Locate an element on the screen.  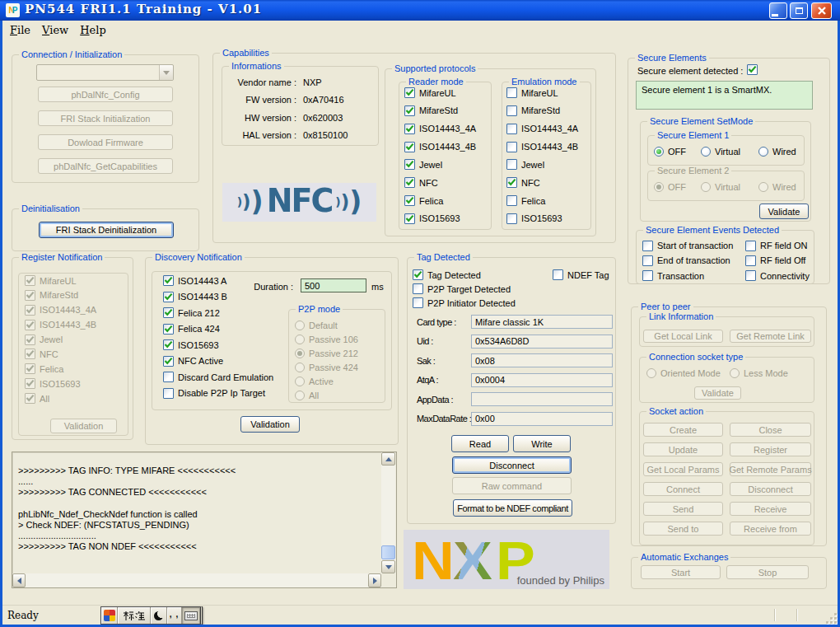
menu-help: Help is located at coordinates (96, 30).